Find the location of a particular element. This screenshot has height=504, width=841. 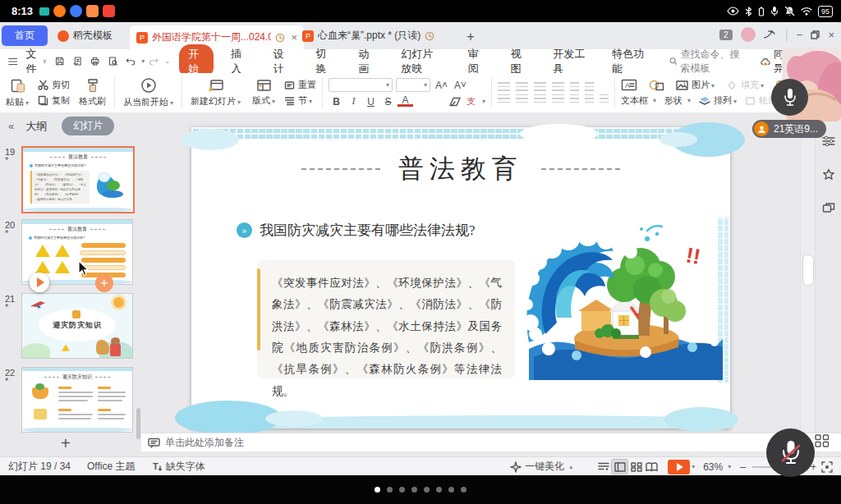

fit-slide-button is located at coordinates (827, 467).